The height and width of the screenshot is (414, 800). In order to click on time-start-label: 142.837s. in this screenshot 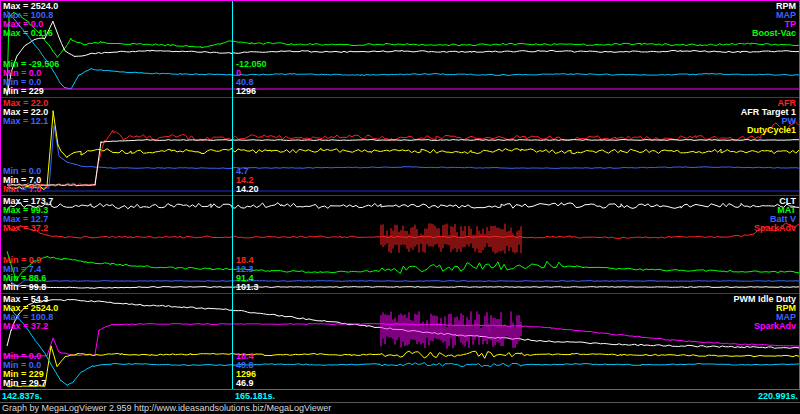, I will do `click(22, 396)`.